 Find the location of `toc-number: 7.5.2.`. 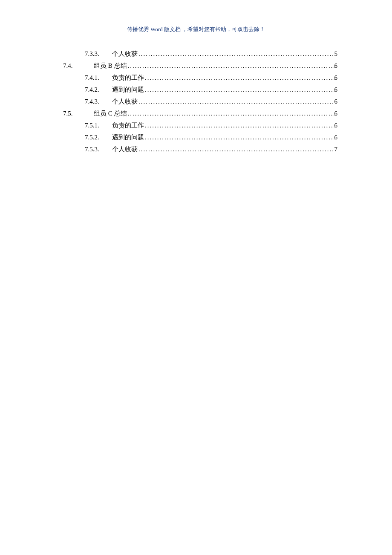

toc-number: 7.5.2. is located at coordinates (98, 137).